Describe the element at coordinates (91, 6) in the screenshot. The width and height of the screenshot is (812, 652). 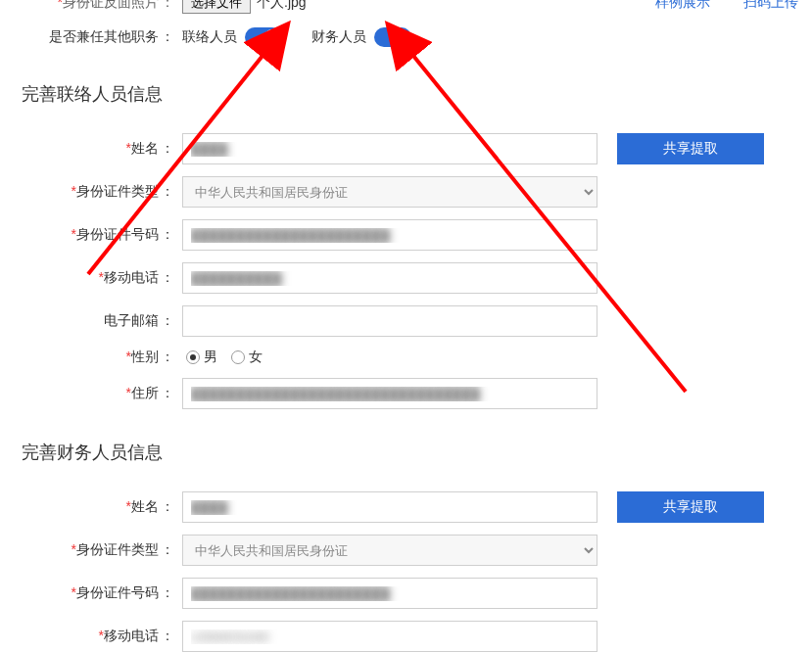
I see `id-back-photo-label: *身份证反面照片：` at that location.